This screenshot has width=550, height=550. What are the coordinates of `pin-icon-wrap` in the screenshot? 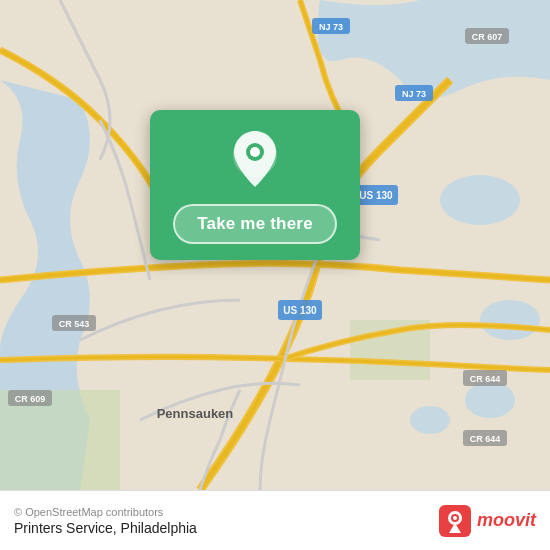 It's located at (255, 160).